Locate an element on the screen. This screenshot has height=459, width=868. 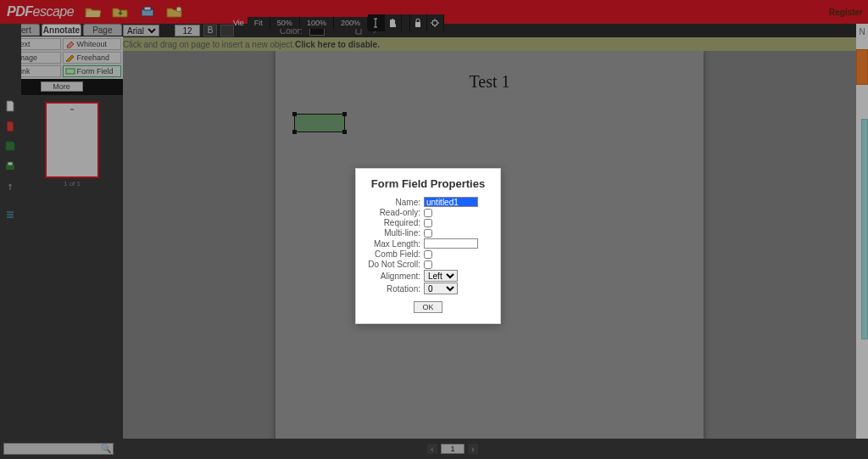
maxlength-input is located at coordinates (451, 243).